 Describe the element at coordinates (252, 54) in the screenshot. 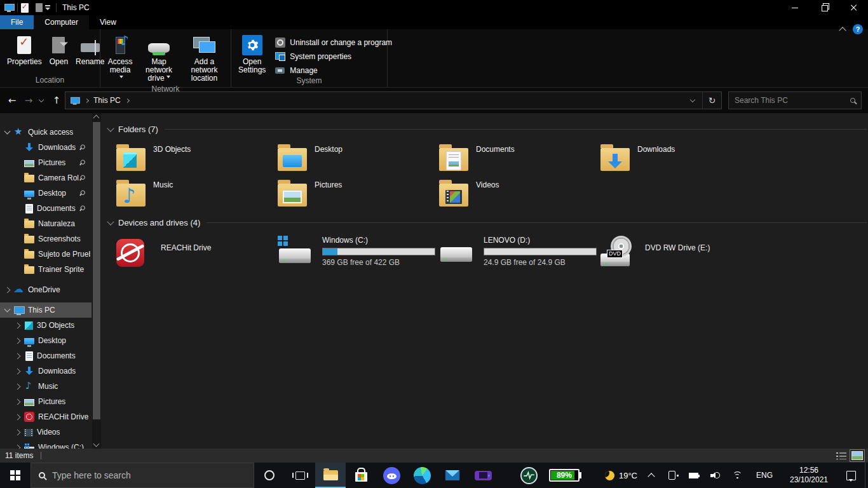

I see `open-settings-button: Open Settings` at that location.